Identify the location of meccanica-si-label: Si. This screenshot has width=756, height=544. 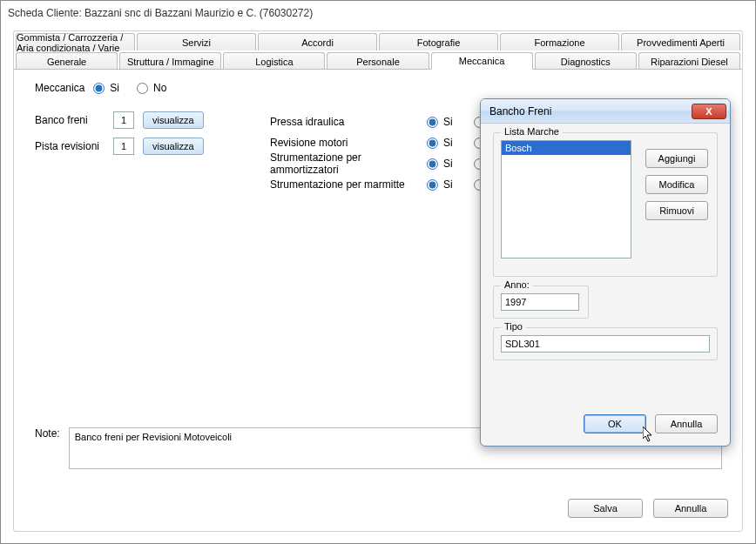
(115, 88).